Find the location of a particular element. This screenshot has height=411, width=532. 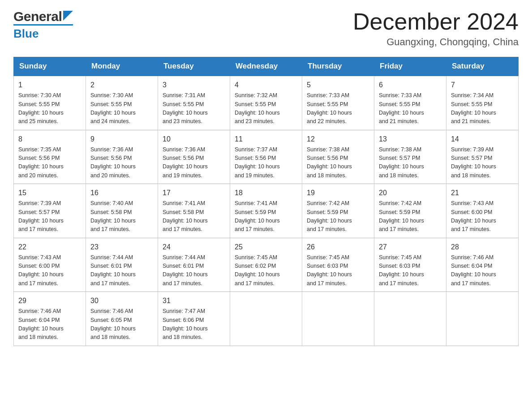

col-wednesday: Wednesday is located at coordinates (266, 67).